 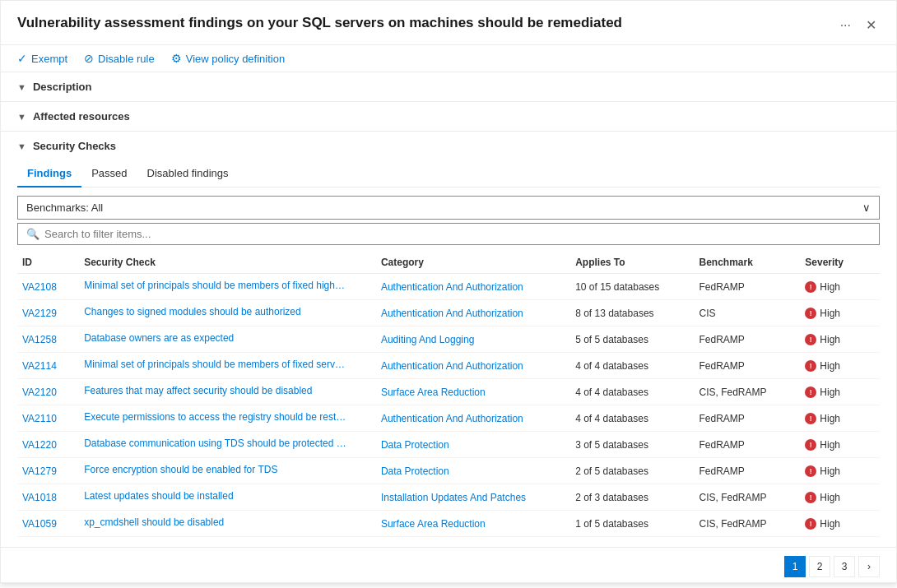 I want to click on severity-icon: !, so click(x=811, y=471).